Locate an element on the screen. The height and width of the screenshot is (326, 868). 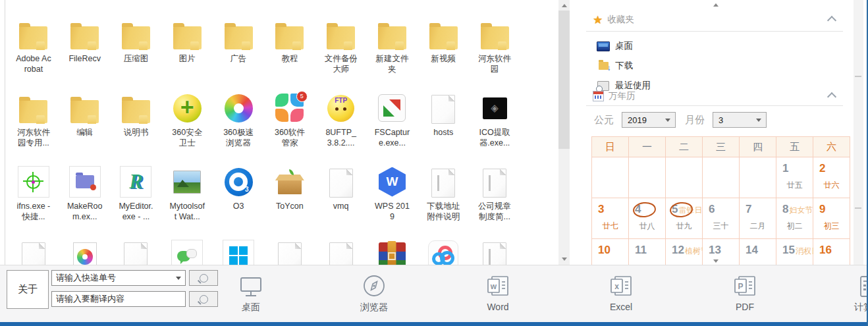
desktop-icon: 360安全卫士 is located at coordinates (187, 120).